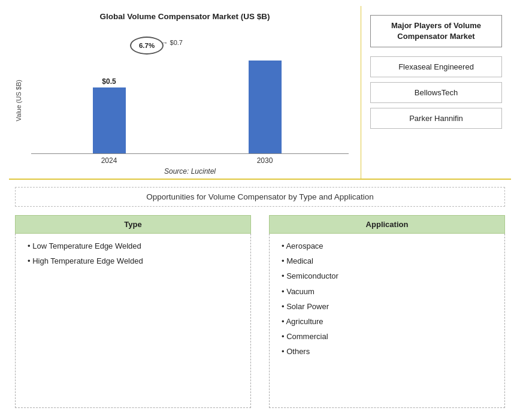  I want to click on app-item-5: Agriculture, so click(387, 322).